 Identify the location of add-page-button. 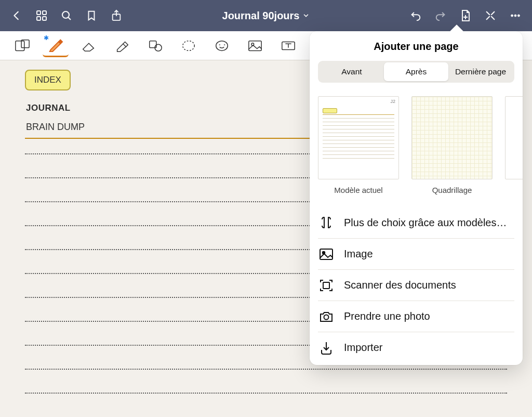
(466, 16).